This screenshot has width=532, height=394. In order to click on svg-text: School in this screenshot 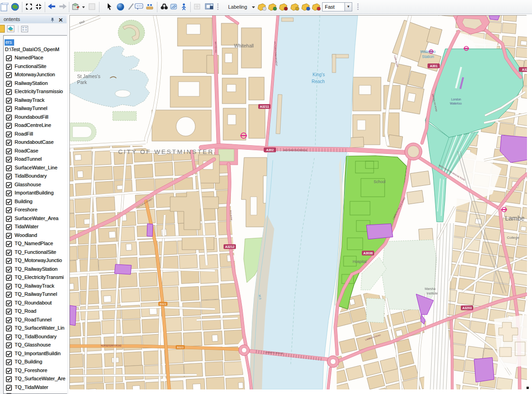, I will do `click(380, 182)`.